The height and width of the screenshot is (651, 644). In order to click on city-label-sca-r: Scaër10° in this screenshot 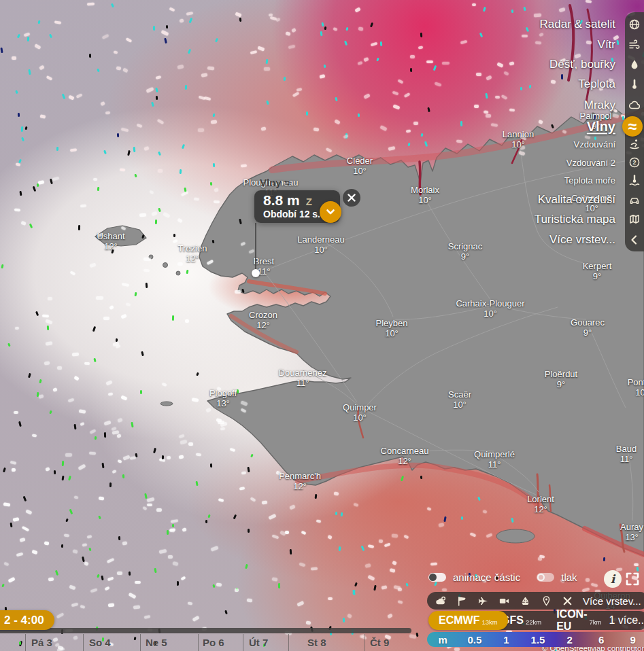, I will do `click(460, 400)`.